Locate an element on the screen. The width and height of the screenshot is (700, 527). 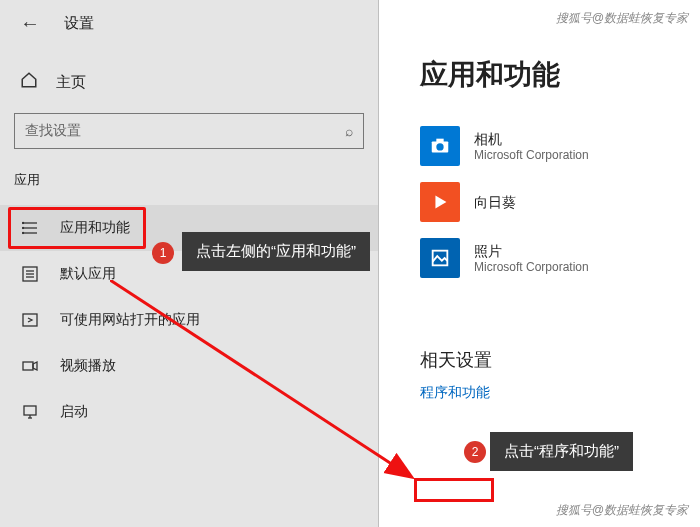
nav-section-label: 应用 is located at coordinates (189, 185).